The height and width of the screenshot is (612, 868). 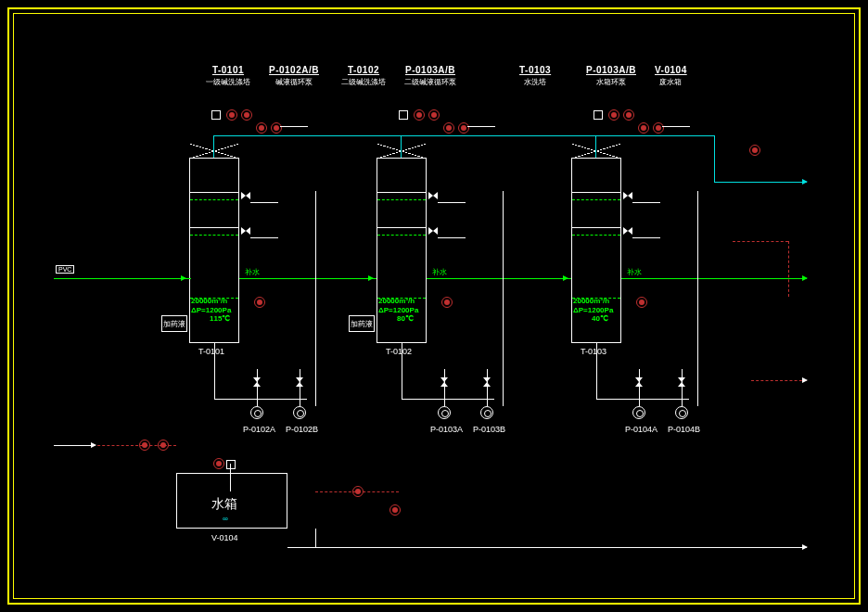 I want to click on equip-tag: T-0103, so click(x=535, y=70).